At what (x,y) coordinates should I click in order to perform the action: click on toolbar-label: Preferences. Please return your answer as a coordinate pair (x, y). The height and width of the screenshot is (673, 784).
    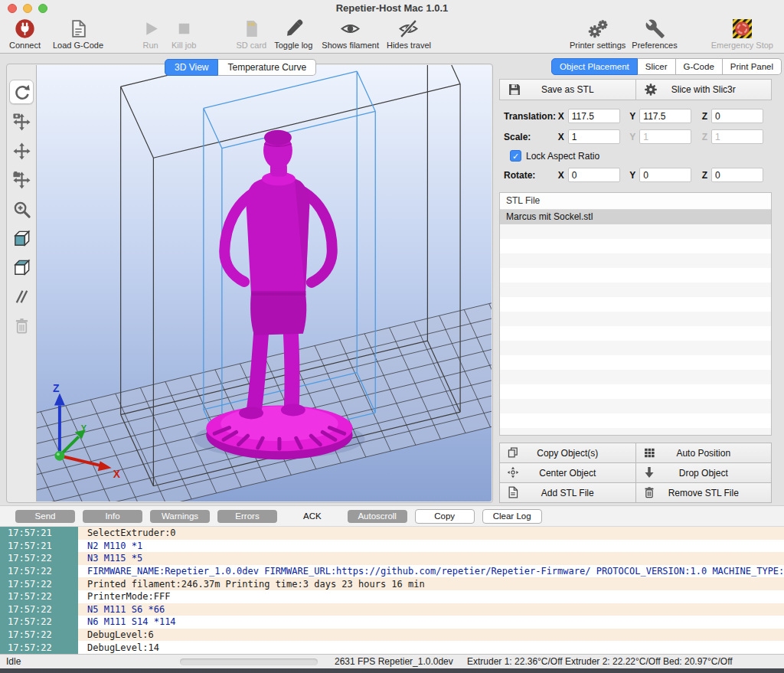
    Looking at the image, I should click on (654, 45).